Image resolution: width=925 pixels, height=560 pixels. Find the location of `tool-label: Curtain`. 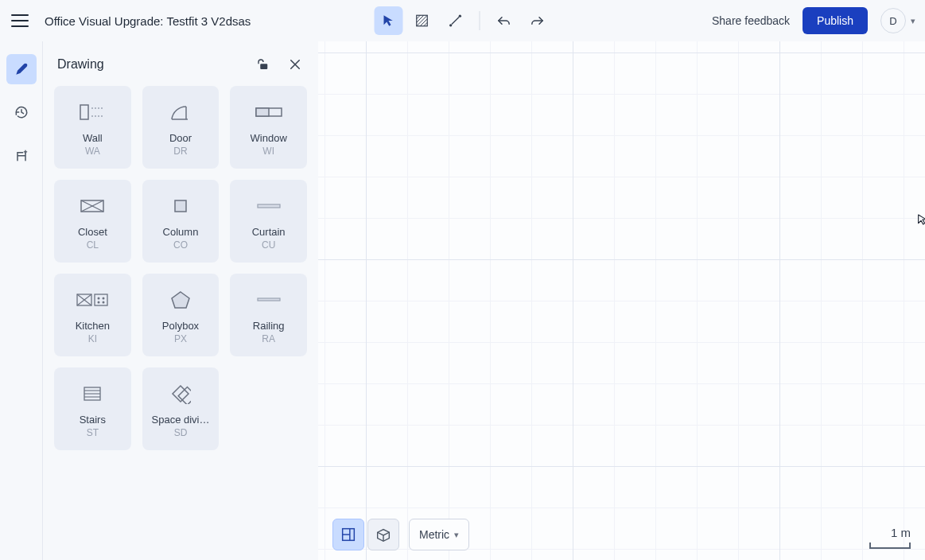

tool-label: Curtain is located at coordinates (269, 232).